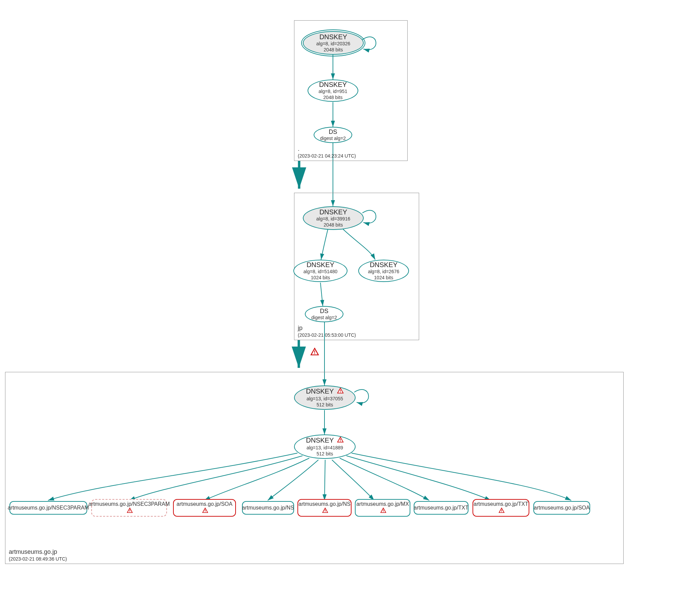 Image resolution: width=700 pixels, height=590 pixels. What do you see at coordinates (333, 219) in the screenshot?
I see `node-sub1: alg=8, id=39916` at bounding box center [333, 219].